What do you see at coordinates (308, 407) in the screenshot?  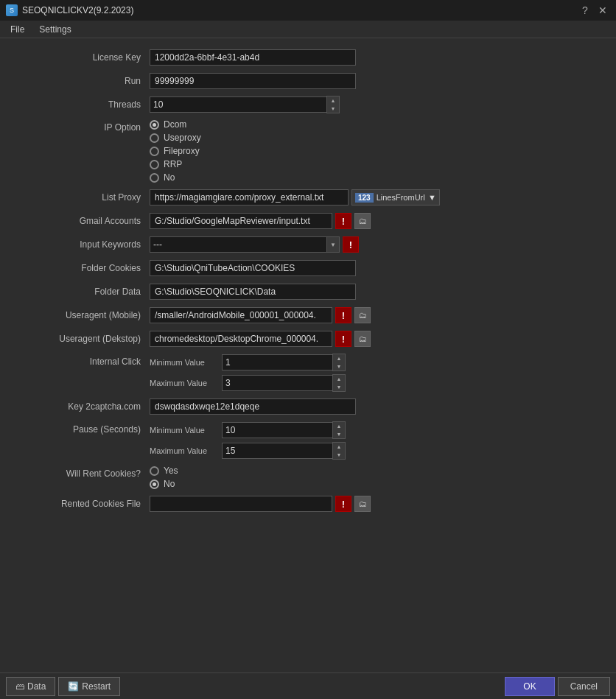 I see `key-2captcha-row: Key 2captcha.com` at bounding box center [308, 407].